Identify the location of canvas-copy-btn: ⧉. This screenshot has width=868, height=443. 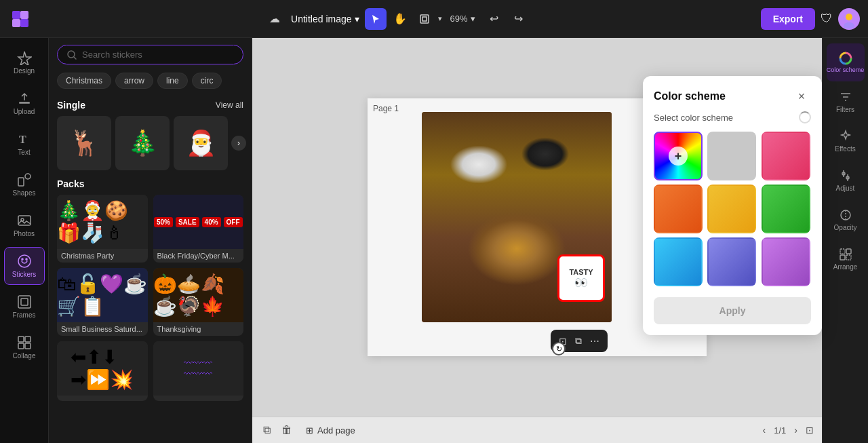
(267, 430).